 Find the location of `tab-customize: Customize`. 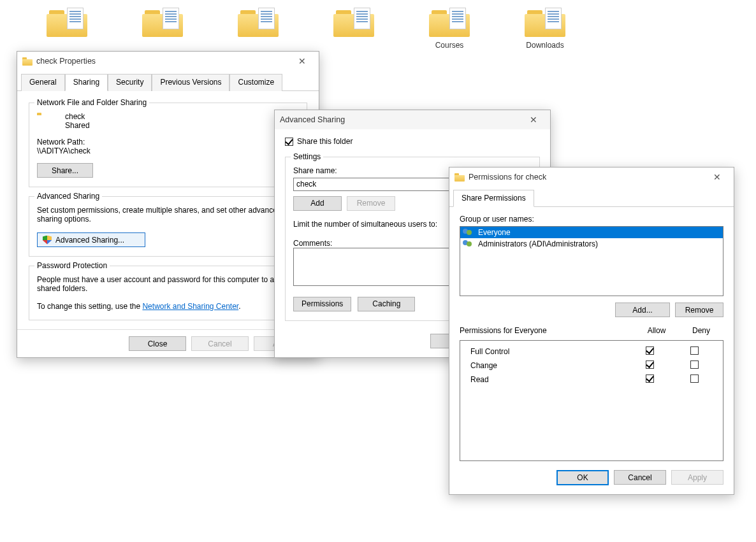

tab-customize: Customize is located at coordinates (256, 83).